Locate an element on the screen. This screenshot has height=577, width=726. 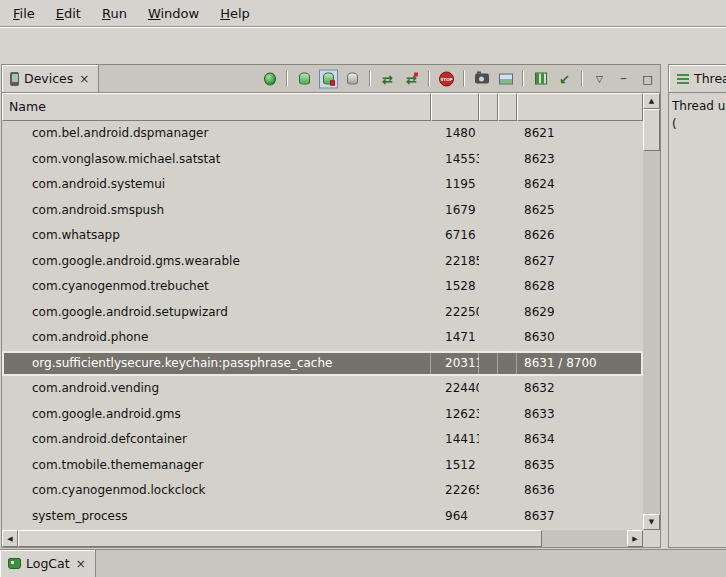
screen-capture-button is located at coordinates (482, 78).